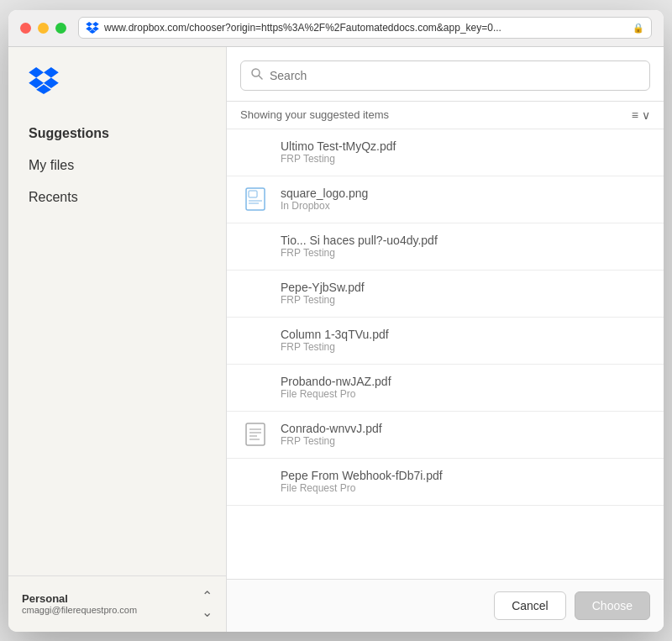  Describe the element at coordinates (118, 79) in the screenshot. I see `sidebar-logo-area` at that location.